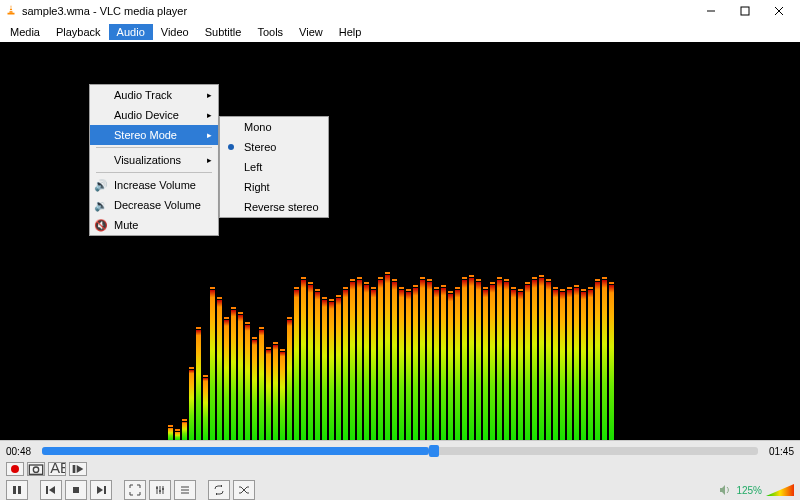 This screenshot has width=800, height=500. What do you see at coordinates (745, 11) in the screenshot?
I see `maximize-button` at bounding box center [745, 11].